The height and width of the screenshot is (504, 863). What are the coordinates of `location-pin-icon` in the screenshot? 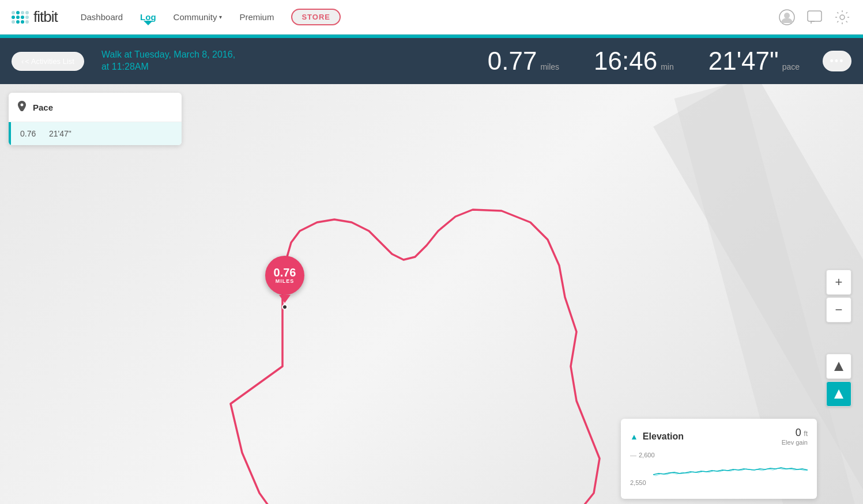 It's located at (22, 107).